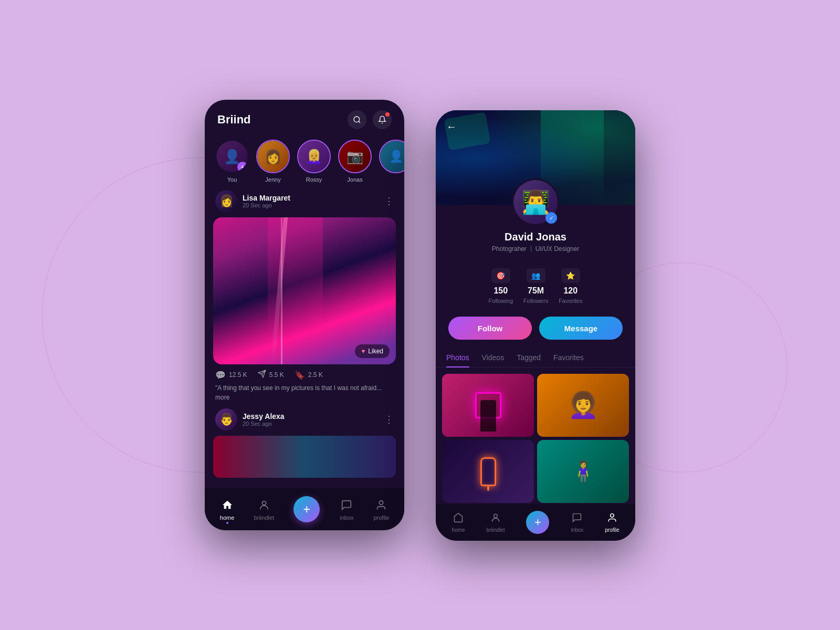  I want to click on briindlet-icon, so click(264, 505).